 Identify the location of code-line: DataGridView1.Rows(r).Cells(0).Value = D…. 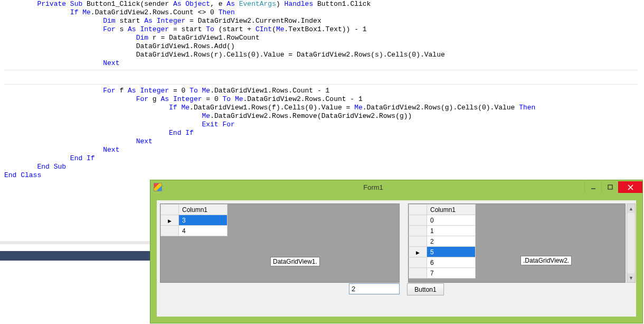
(321, 55).